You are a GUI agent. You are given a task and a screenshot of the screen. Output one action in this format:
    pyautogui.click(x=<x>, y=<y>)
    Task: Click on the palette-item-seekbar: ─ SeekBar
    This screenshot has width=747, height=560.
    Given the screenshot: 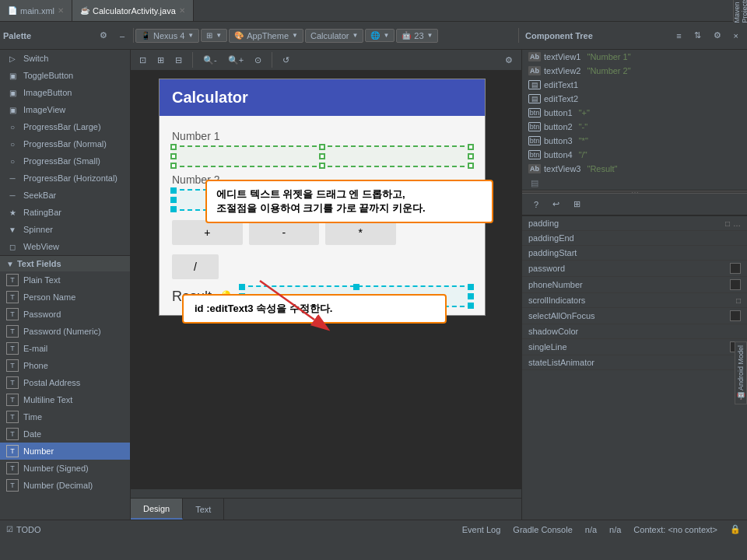 What is the action you would take?
    pyautogui.click(x=65, y=195)
    